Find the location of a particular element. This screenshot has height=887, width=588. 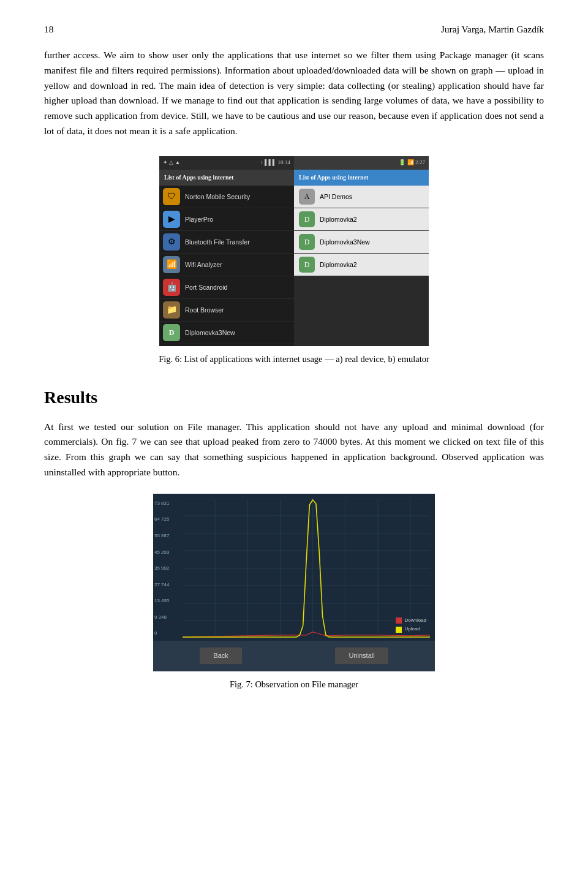

app-name: Norton Mobile Security is located at coordinates (217, 197).